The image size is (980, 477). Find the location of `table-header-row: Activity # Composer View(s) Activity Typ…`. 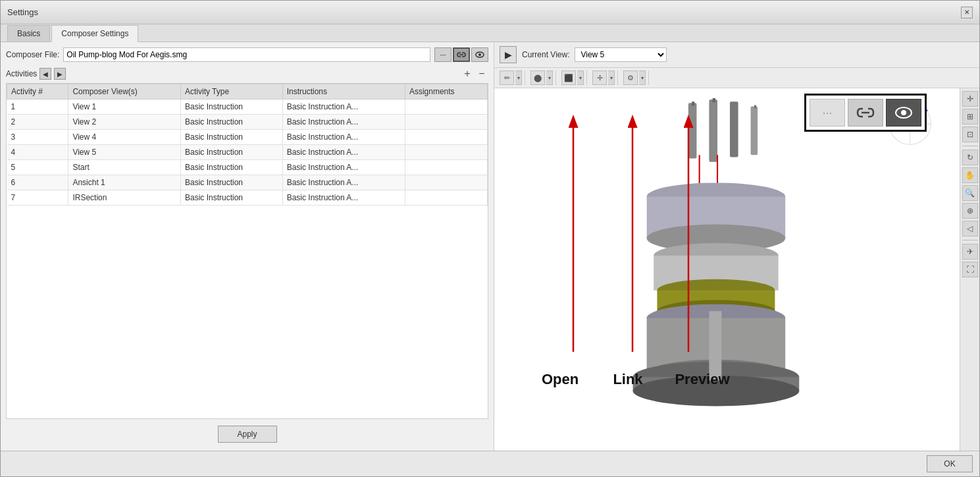

table-header-row: Activity # Composer View(s) Activity Typ… is located at coordinates (247, 92).